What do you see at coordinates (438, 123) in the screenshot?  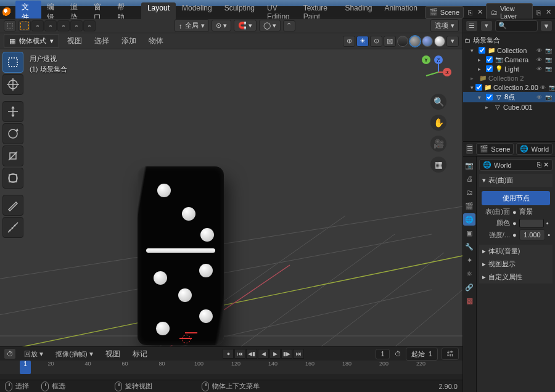 I see `nav-pan-icon: ✋` at bounding box center [438, 123].